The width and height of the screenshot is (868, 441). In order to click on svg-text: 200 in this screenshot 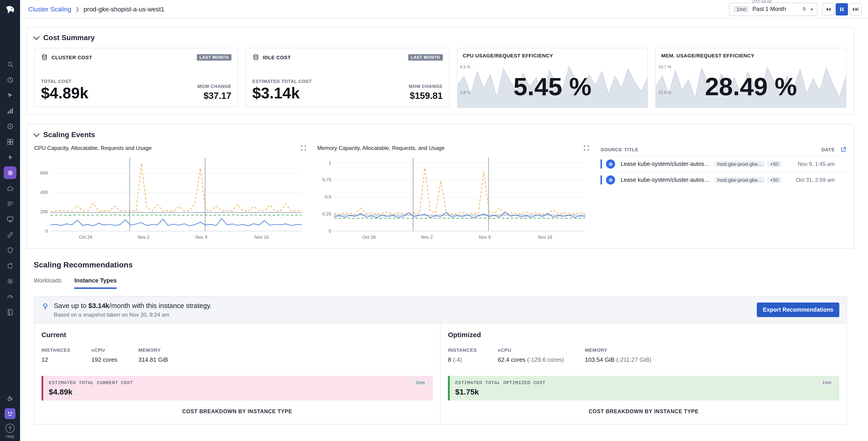, I will do `click(44, 212)`.